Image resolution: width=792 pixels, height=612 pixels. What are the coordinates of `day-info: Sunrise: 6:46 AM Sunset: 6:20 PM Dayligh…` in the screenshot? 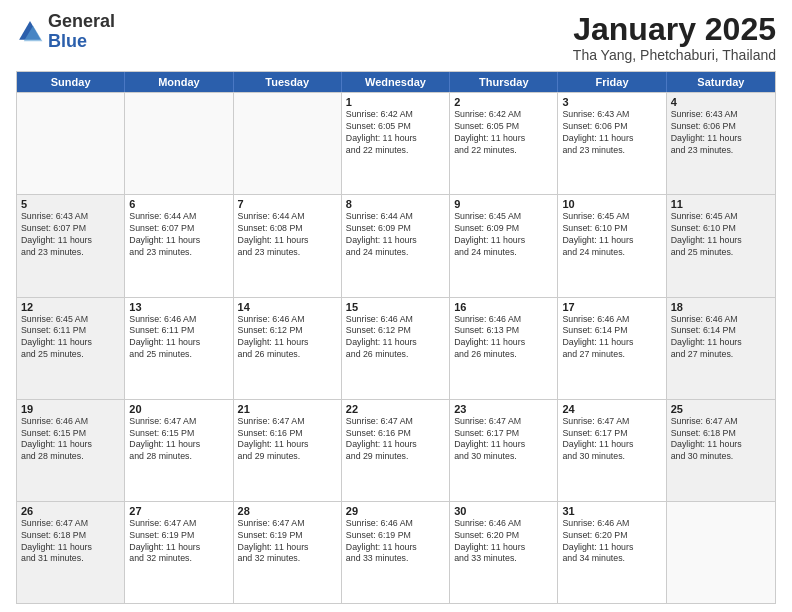 It's located at (504, 542).